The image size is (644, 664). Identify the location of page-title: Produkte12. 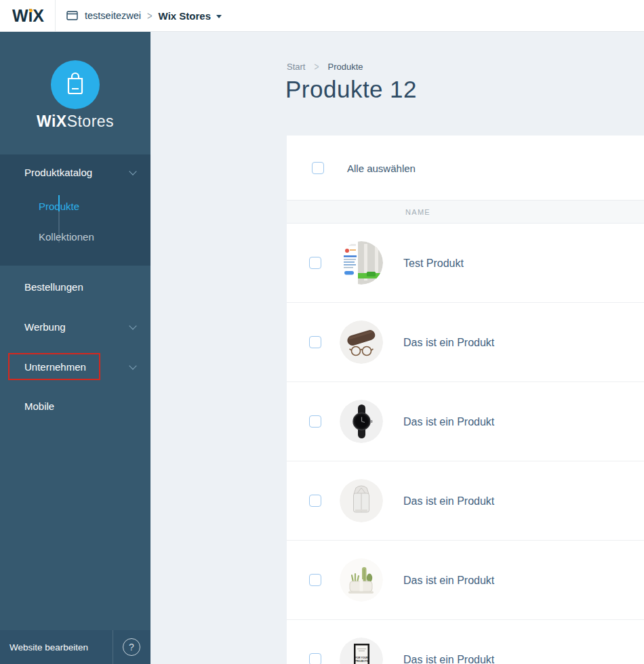
(351, 89).